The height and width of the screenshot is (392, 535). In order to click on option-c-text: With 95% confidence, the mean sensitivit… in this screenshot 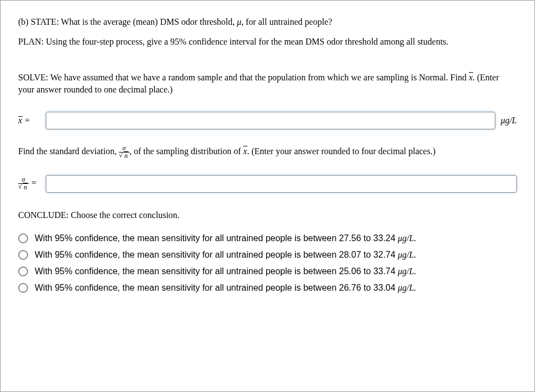, I will do `click(225, 271)`.